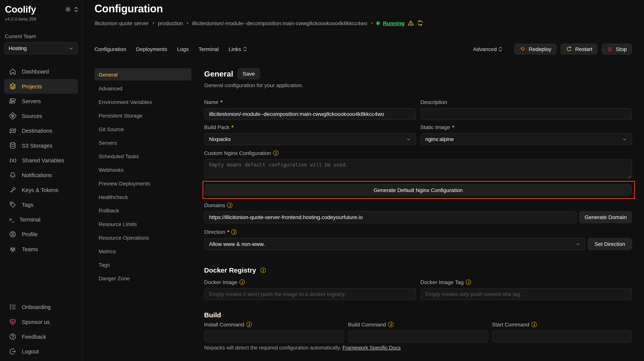  Describe the element at coordinates (394, 244) in the screenshot. I see `direction-select: Allow www & non-www.` at that location.